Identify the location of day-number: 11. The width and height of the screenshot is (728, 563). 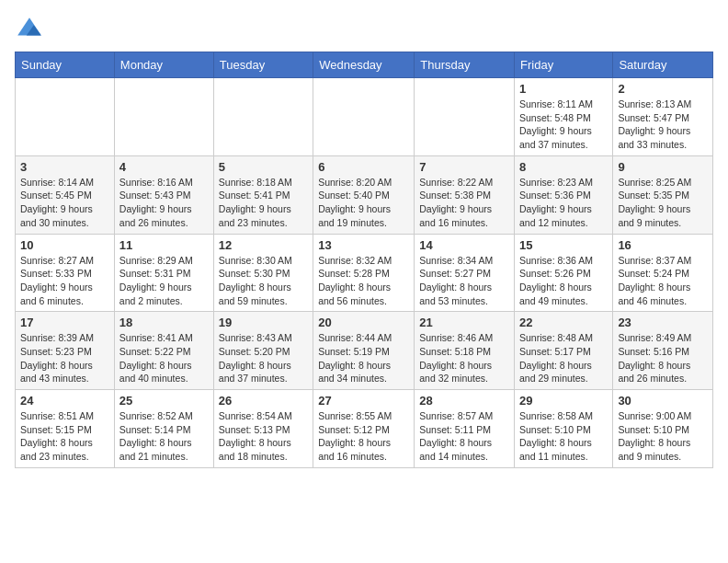
(164, 245).